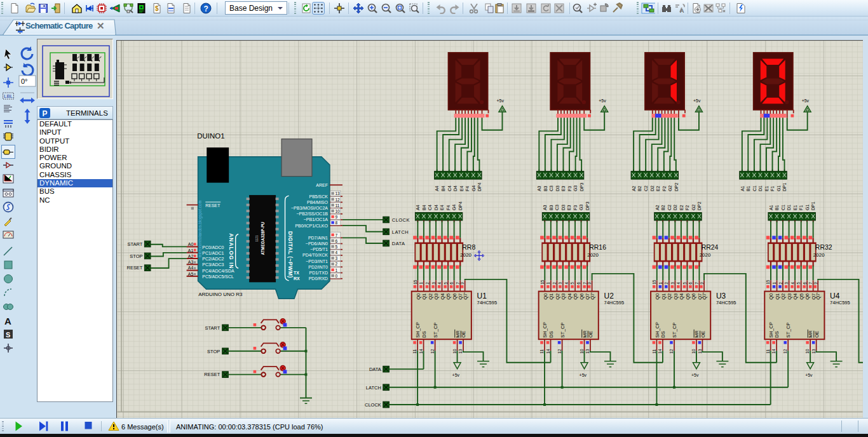 This screenshot has height=437, width=868. Describe the element at coordinates (776, 207) in the screenshot. I see `svg-text: B1` at that location.